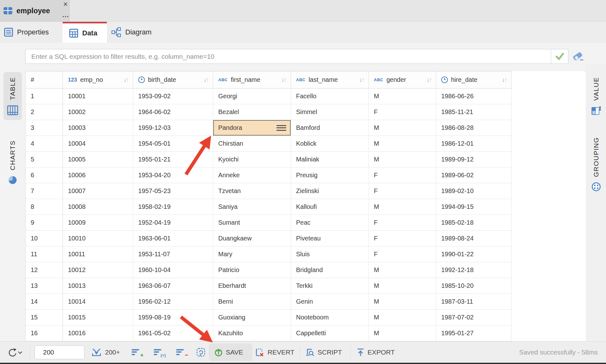 The width and height of the screenshot is (606, 364). I want to click on grid-cell: 1957-05-23, so click(173, 191).